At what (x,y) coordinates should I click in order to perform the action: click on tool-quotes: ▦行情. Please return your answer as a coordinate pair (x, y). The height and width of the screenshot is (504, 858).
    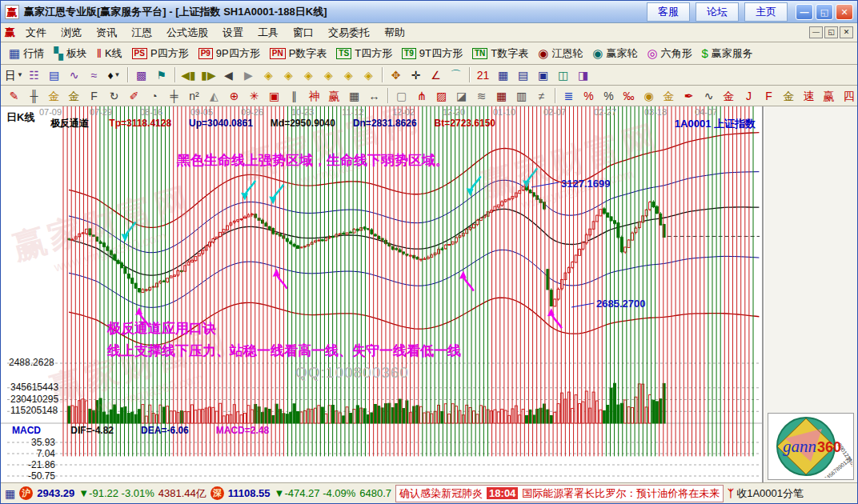
    Looking at the image, I should click on (26, 54).